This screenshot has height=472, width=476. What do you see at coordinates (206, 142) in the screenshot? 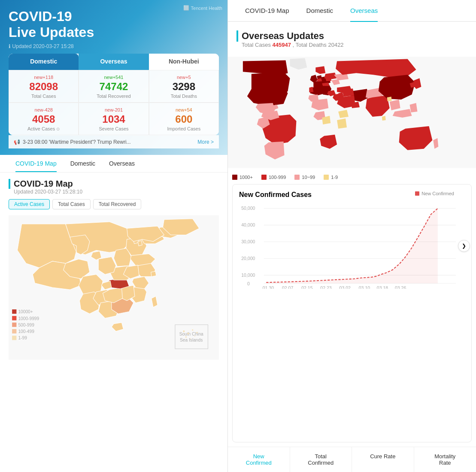
I see `news-more-button: More >` at bounding box center [206, 142].